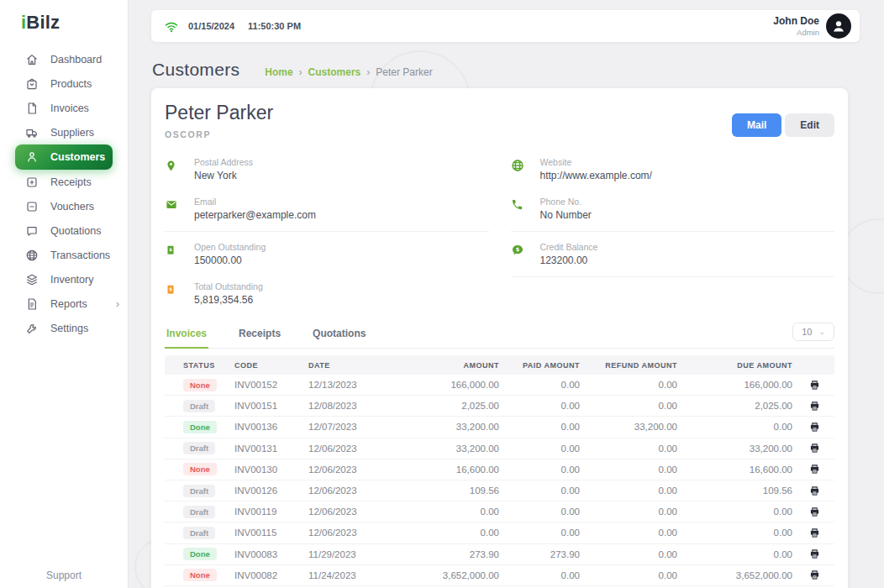 Image resolution: width=884 pixels, height=588 pixels. What do you see at coordinates (499, 533) in the screenshot?
I see `table-row: Draft INV00115 12/06/2023 0.00 0.00 0.00…` at bounding box center [499, 533].